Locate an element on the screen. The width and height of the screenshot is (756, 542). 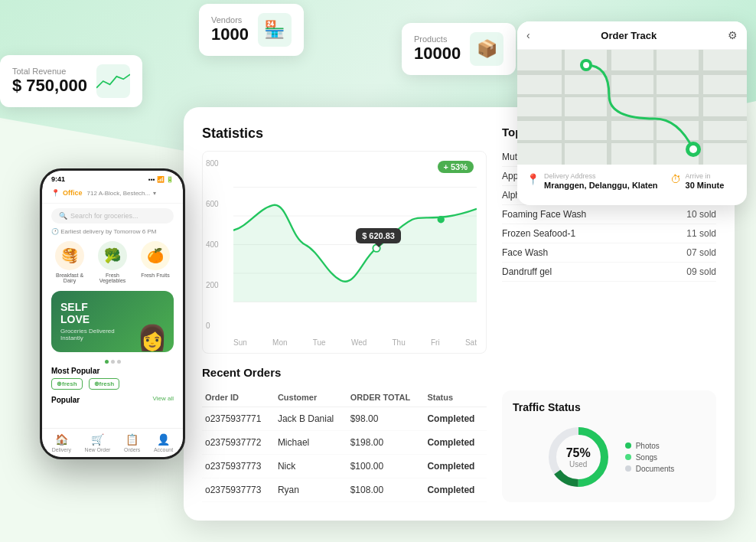
settings-icon: ⚙ is located at coordinates (733, 35).